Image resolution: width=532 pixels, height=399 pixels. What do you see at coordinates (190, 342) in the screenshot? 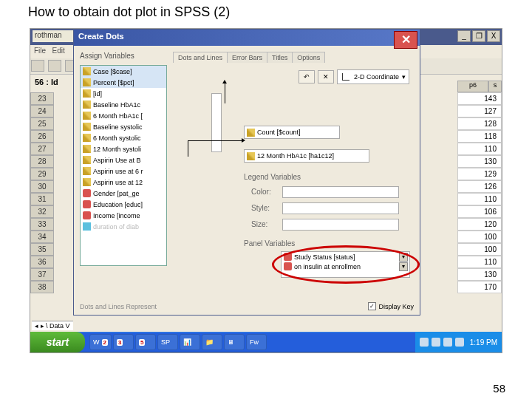
I see `task-button: 📊` at bounding box center [190, 342].